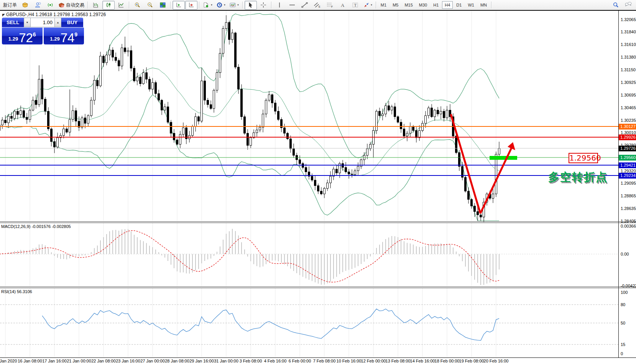 The height and width of the screenshot is (364, 636). Describe the element at coordinates (36, 226) in the screenshot. I see `macd-label: MACD(12,26,9) -0.001576 -0.002805` at that location.